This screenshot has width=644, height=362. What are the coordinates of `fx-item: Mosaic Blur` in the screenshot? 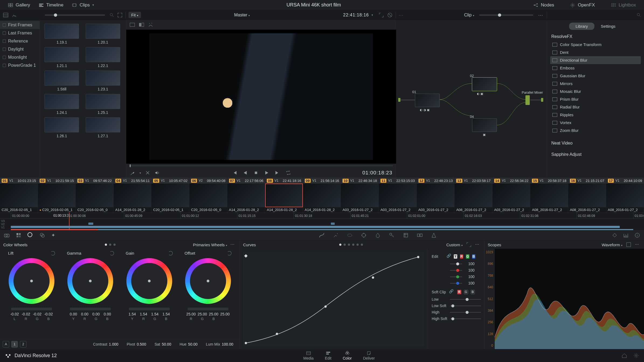 It's located at (595, 92).